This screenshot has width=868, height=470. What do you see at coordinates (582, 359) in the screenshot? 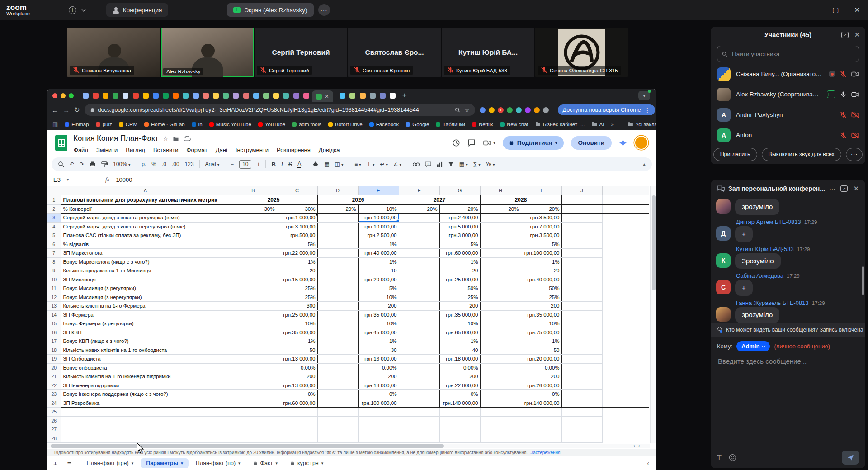
I see `cell-J19` at bounding box center [582, 359].